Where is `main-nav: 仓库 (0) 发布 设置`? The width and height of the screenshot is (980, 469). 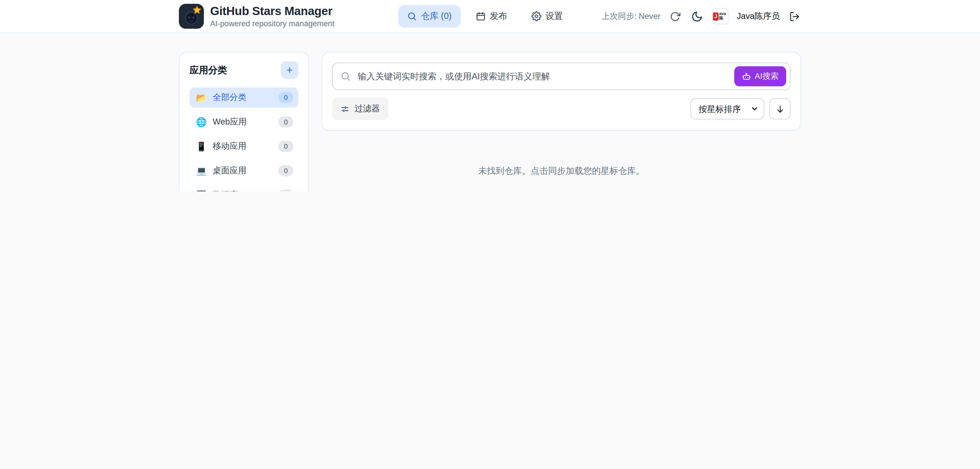
main-nav: 仓库 (0) 发布 设置 is located at coordinates (485, 16).